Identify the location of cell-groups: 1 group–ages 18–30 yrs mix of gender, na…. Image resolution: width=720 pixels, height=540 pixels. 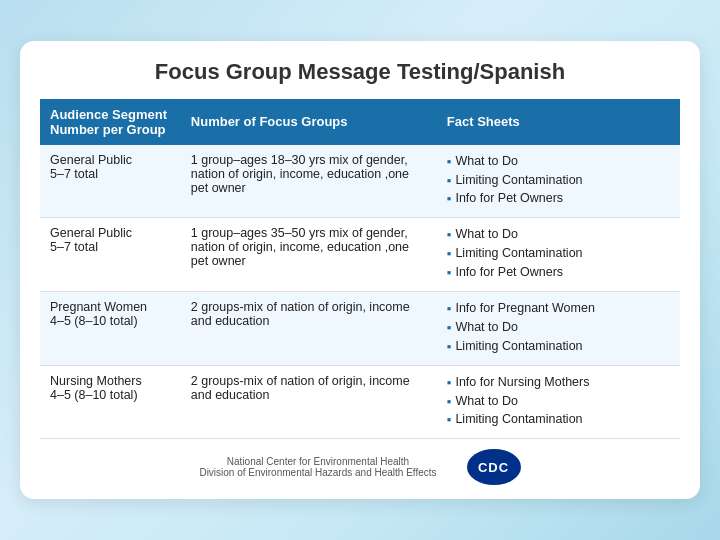
(309, 182).